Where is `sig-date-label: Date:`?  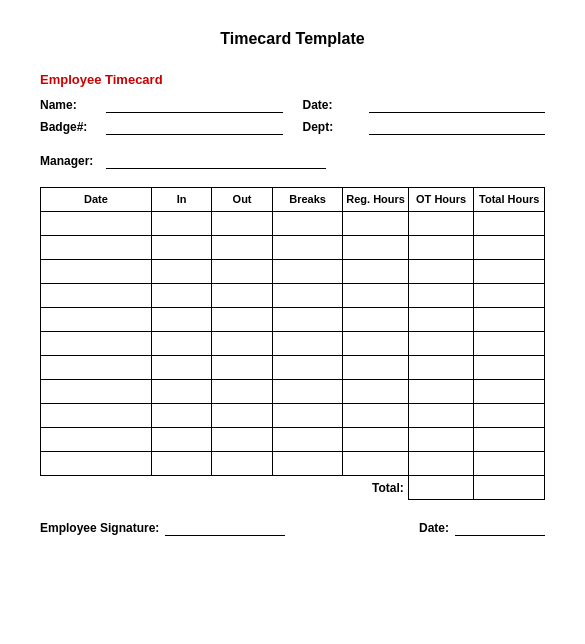 sig-date-label: Date: is located at coordinates (434, 528).